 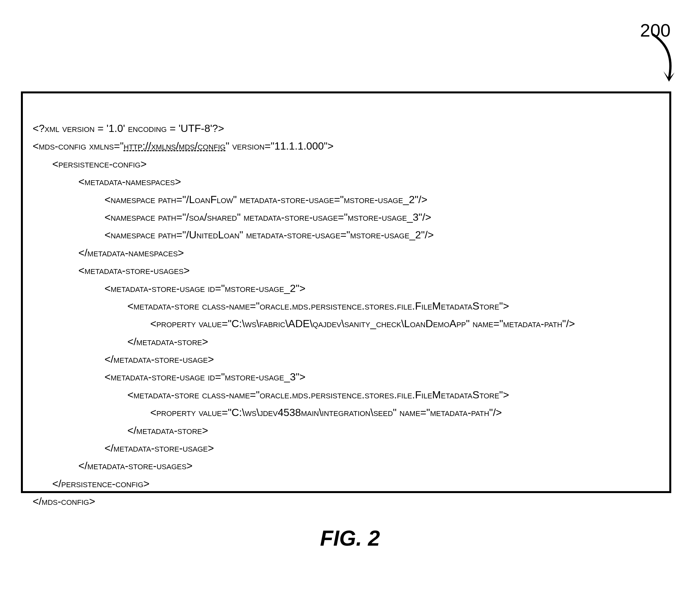 I want to click on figure-caption: FIG. 2, so click(x=350, y=538).